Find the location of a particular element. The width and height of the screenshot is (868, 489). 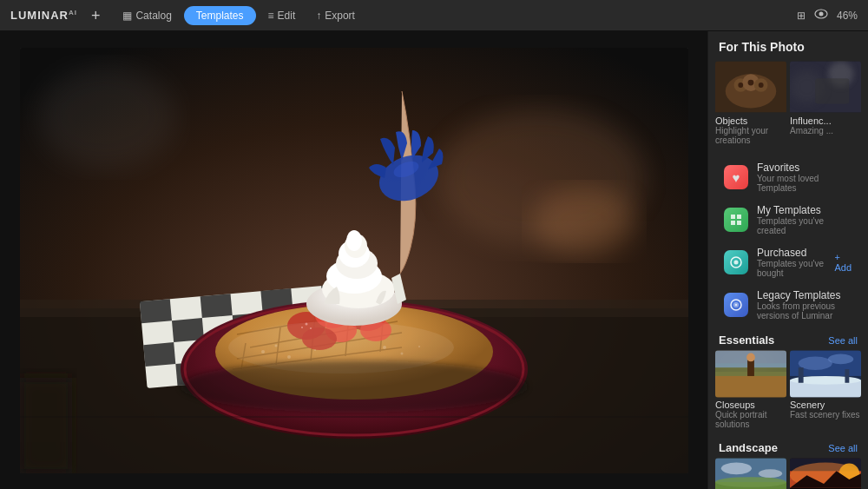

essentials-grid: Closeups Quick portrait solutions is located at coordinates (788, 393).